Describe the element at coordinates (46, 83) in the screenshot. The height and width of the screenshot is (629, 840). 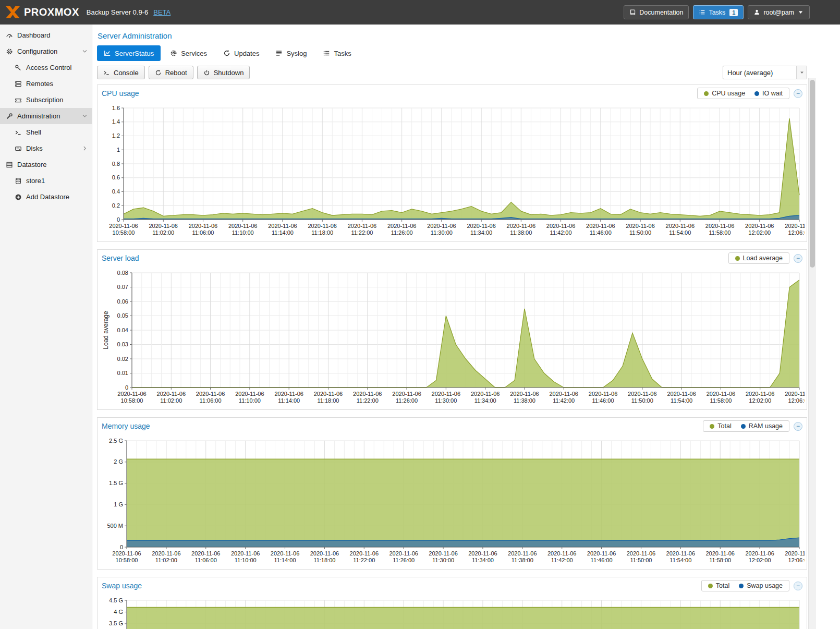
I see `sidebar-item-remotes: Remotes` at that location.